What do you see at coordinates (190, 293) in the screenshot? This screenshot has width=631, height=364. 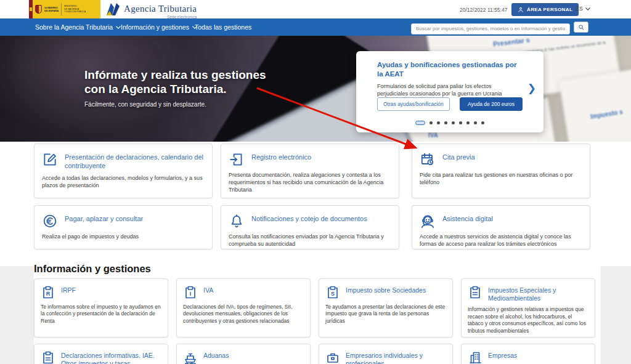 I see `clipboard-i-icon: I` at bounding box center [190, 293].